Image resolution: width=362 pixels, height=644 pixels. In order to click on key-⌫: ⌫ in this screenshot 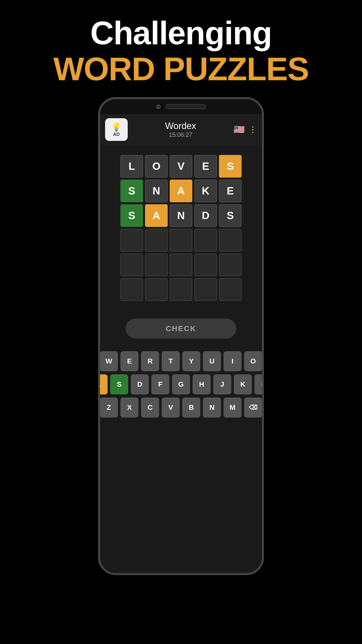, I will do `click(253, 408)`.